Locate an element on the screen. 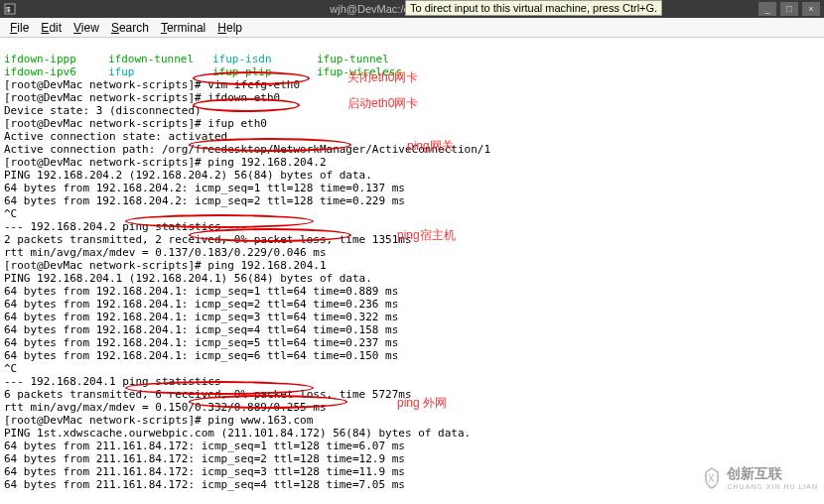 The width and height of the screenshot is (824, 504). term-line: 64 bytes from 192.168.204.2: icmp_seq=1 … is located at coordinates (205, 189).